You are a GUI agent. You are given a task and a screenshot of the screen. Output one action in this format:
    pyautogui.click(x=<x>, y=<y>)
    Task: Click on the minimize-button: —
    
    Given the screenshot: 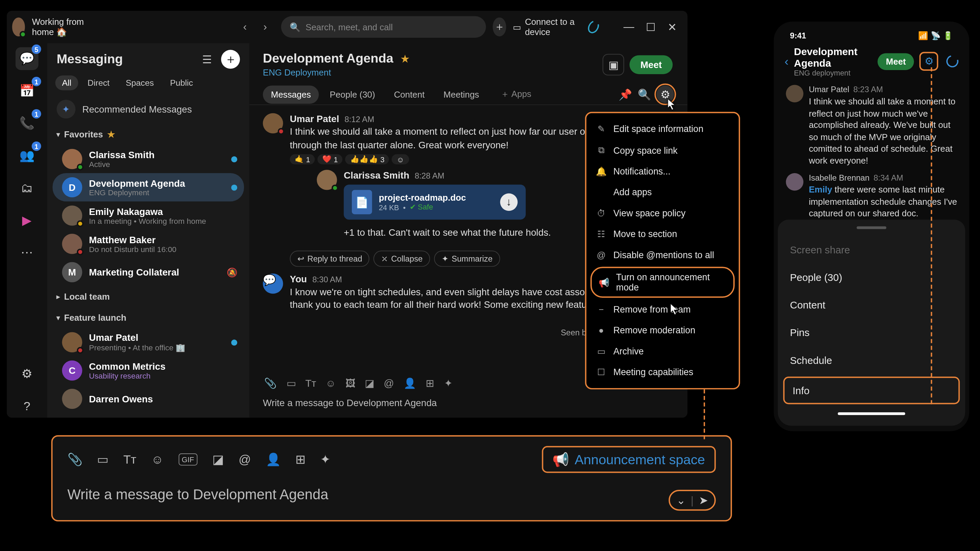 What is the action you would take?
    pyautogui.click(x=628, y=27)
    